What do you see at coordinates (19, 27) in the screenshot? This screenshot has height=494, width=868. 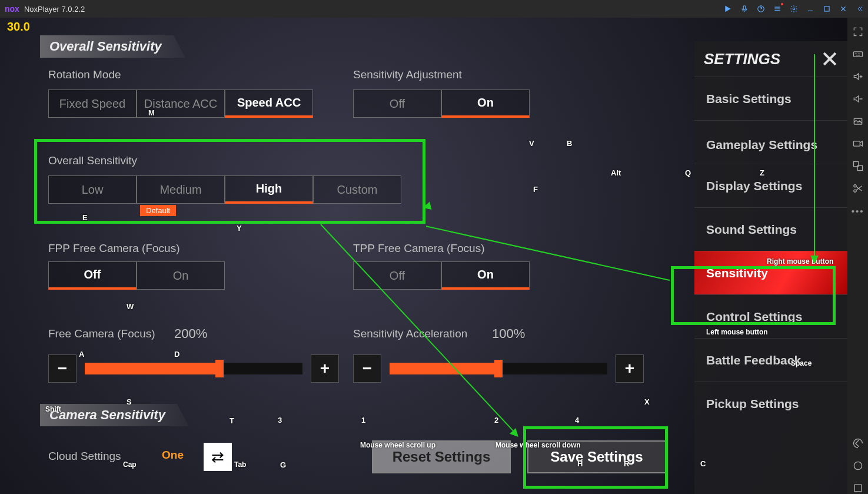 I see `fps-counter: 30.0` at bounding box center [19, 27].